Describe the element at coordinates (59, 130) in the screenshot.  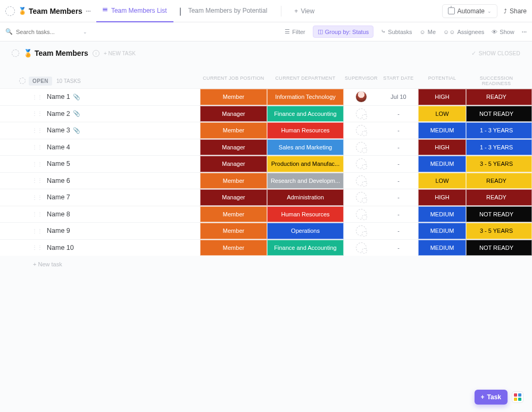
I see `task-name: Name 3` at that location.